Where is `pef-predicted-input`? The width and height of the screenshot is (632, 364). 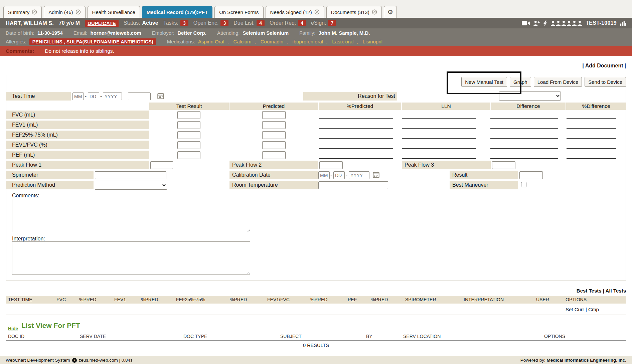 pef-predicted-input is located at coordinates (274, 155).